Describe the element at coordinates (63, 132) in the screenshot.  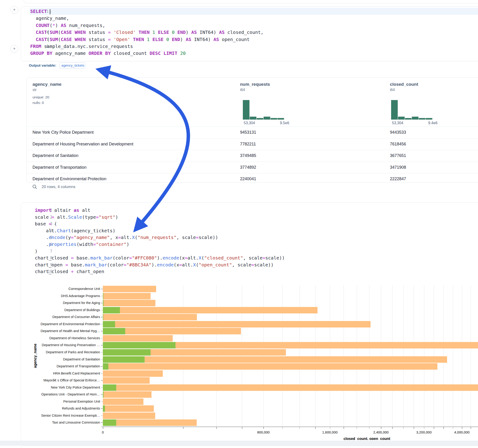
I see `table-cell-agency_name: New York City Police Department` at that location.